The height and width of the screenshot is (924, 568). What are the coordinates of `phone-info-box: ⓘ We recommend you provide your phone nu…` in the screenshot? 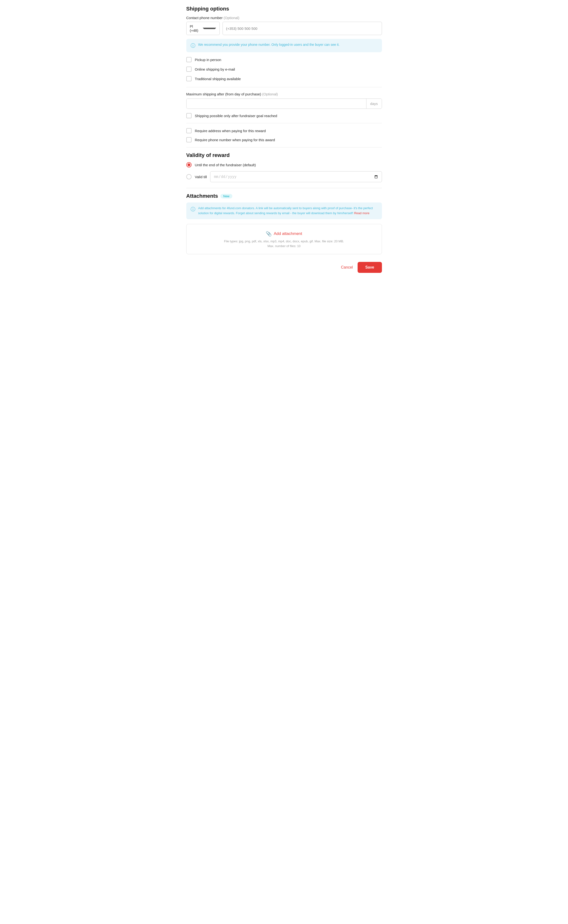 It's located at (284, 46).